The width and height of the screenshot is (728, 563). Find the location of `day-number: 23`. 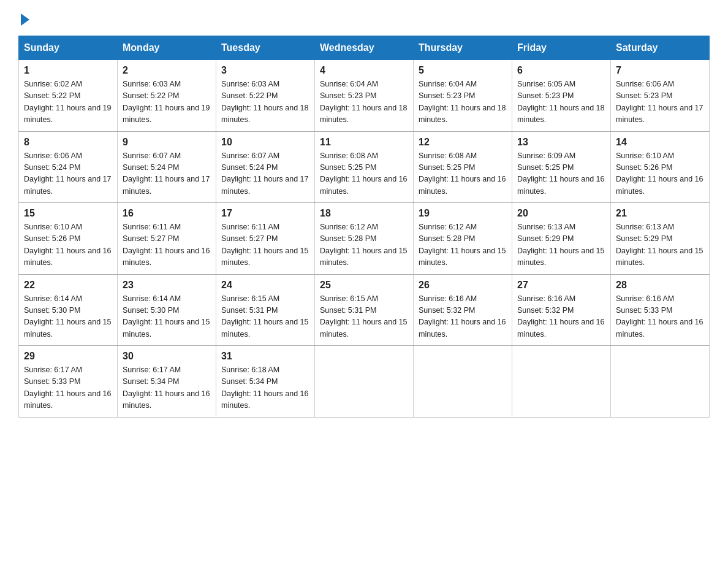

day-number: 23 is located at coordinates (167, 285).